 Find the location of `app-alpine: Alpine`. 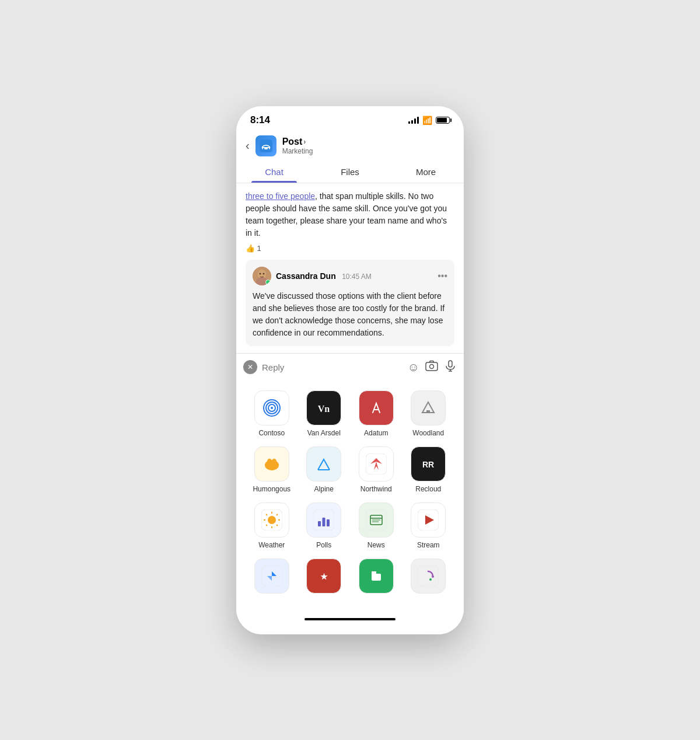

app-alpine: Alpine is located at coordinates (324, 470).